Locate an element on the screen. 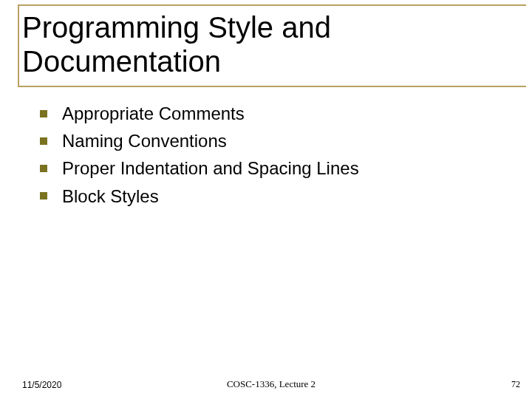 The width and height of the screenshot is (532, 399). bullet-text: Appropriate Comments is located at coordinates (154, 114).